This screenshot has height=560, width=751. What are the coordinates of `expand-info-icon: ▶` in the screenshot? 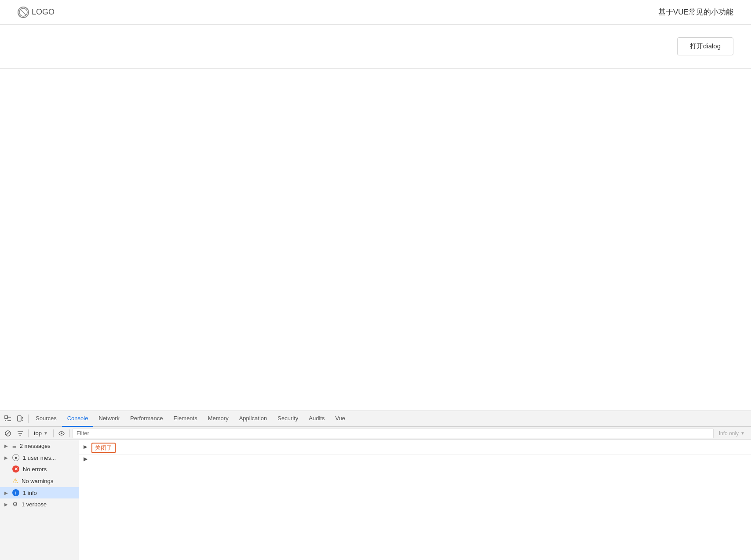 It's located at (7, 493).